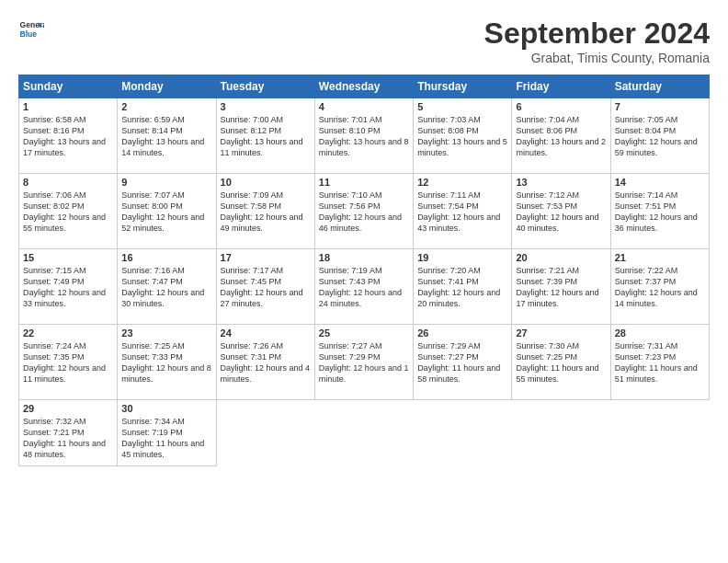  Describe the element at coordinates (561, 136) in the screenshot. I see `table-row: 6 Sunrise: 7:04 AM Sunset: 8:06 PM Dayli…` at that location.